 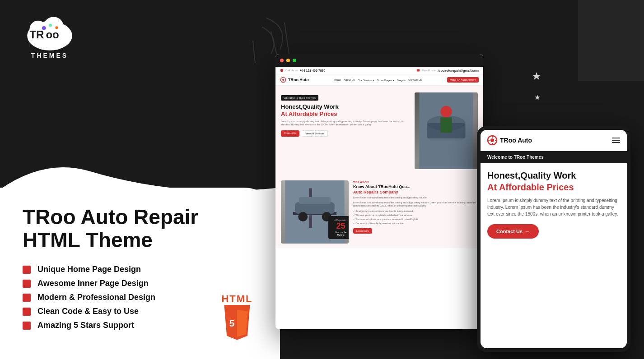 I want to click on hero-buttons: Contact Us View All Services, so click(x=345, y=133).